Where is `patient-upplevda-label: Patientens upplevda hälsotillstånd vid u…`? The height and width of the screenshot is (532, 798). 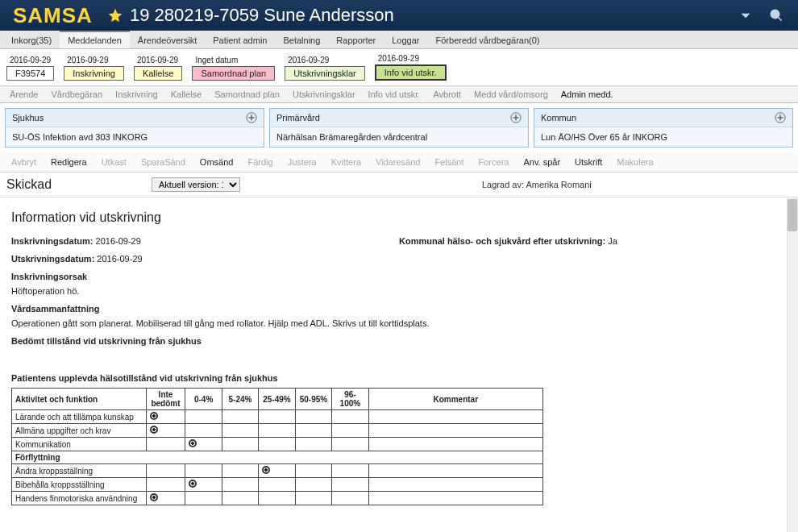 patient-upplevda-label: Patientens upplevda hälsotillstånd vid u… is located at coordinates (399, 378).